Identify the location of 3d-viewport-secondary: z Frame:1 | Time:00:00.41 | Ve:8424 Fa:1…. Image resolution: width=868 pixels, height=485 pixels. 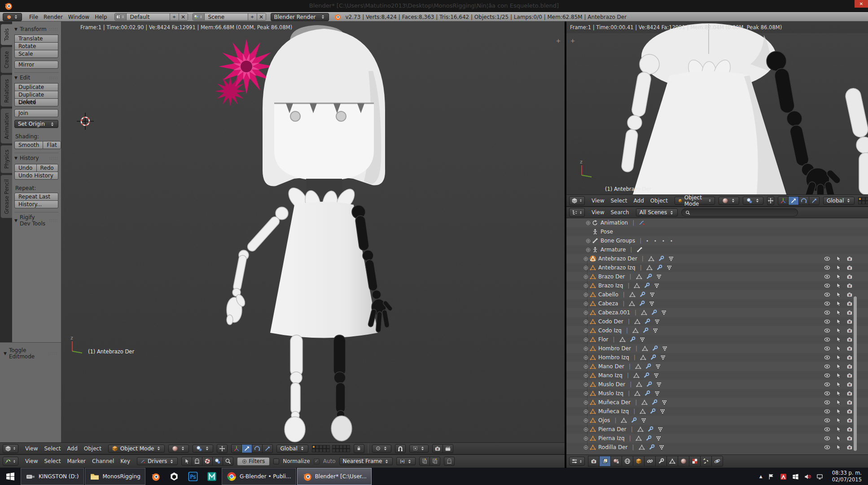
(717, 108).